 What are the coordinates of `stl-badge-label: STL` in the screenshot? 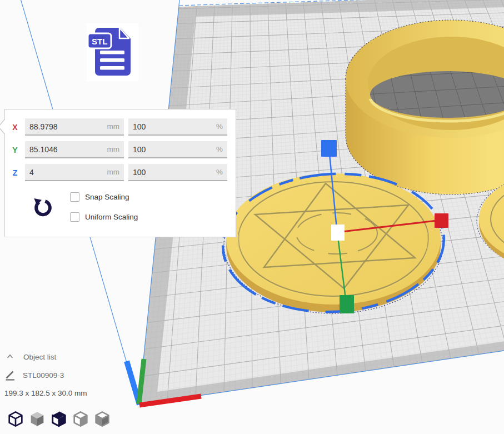 It's located at (99, 41).